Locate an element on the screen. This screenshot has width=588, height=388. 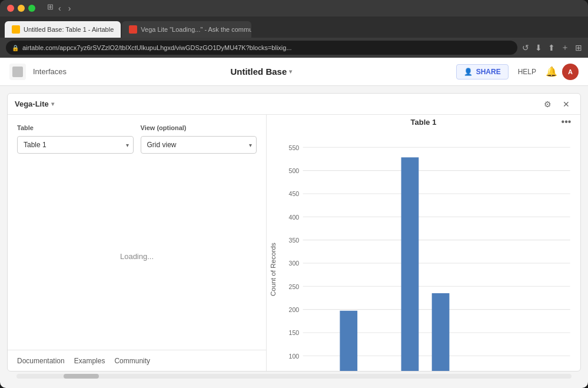
svg-text: 400 is located at coordinates (294, 217).